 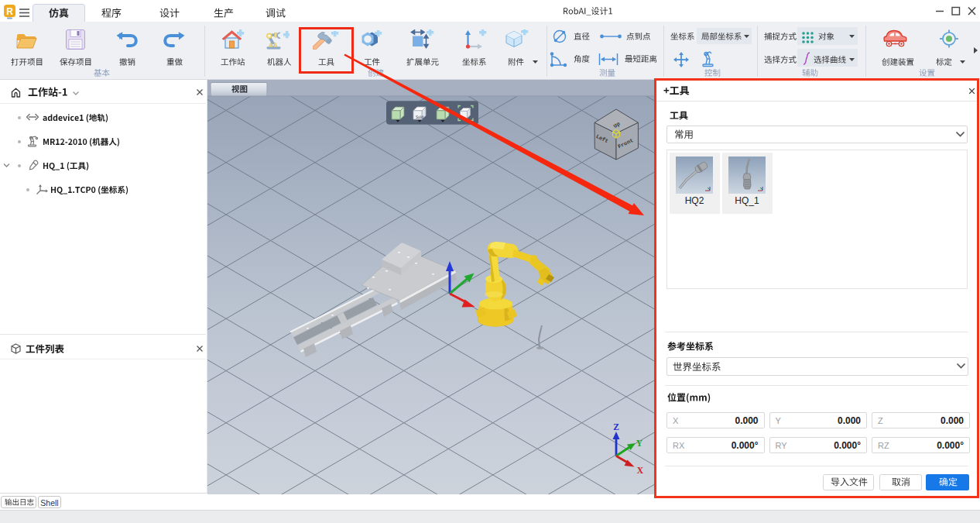 I want to click on svg-text: Y, so click(x=639, y=443).